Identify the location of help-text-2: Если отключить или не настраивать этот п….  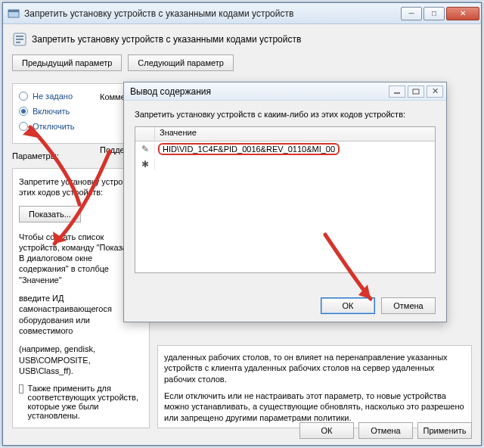
(315, 407).